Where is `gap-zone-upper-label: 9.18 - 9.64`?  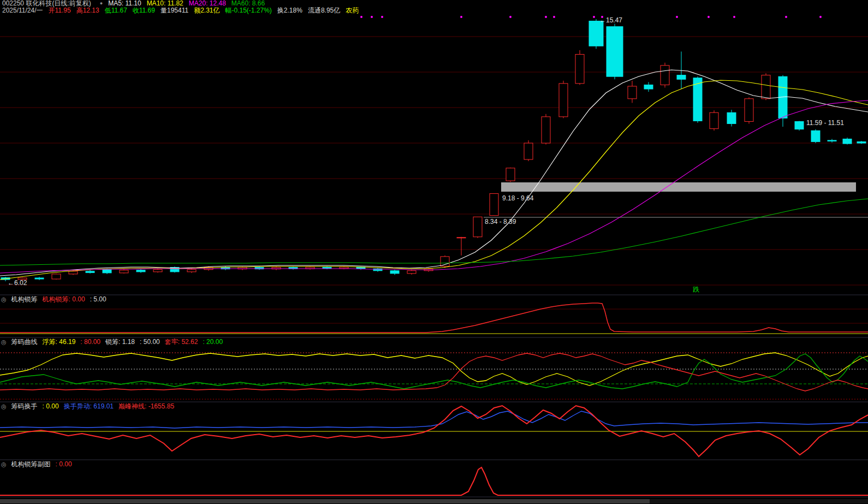 gap-zone-upper-label: 9.18 - 9.64 is located at coordinates (518, 198).